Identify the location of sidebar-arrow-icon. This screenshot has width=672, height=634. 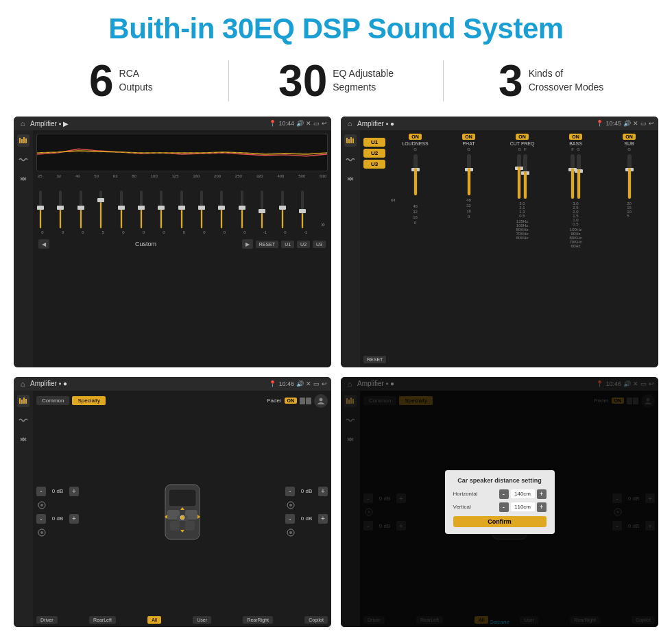
(23, 179).